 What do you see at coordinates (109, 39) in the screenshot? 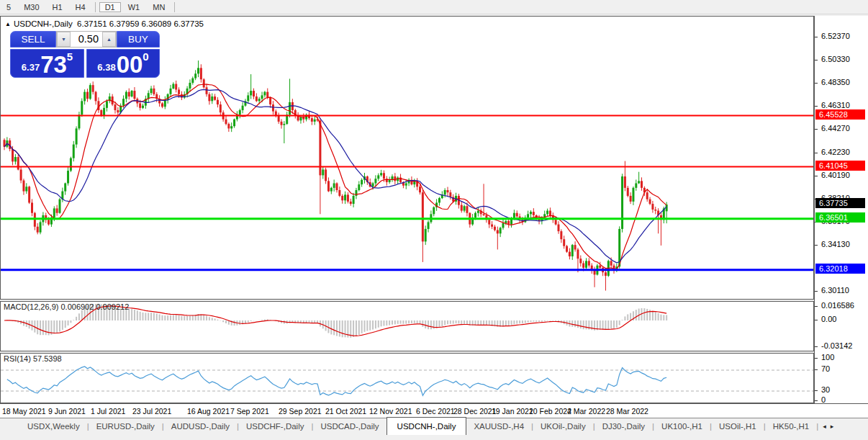
I see `triangle-up-icon: ▲` at bounding box center [109, 39].